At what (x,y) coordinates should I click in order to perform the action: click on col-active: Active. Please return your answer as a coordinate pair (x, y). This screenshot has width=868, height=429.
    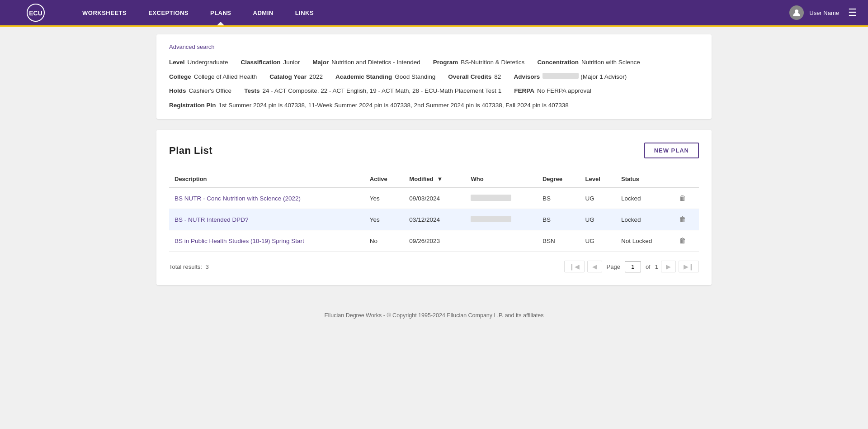
    Looking at the image, I should click on (384, 179).